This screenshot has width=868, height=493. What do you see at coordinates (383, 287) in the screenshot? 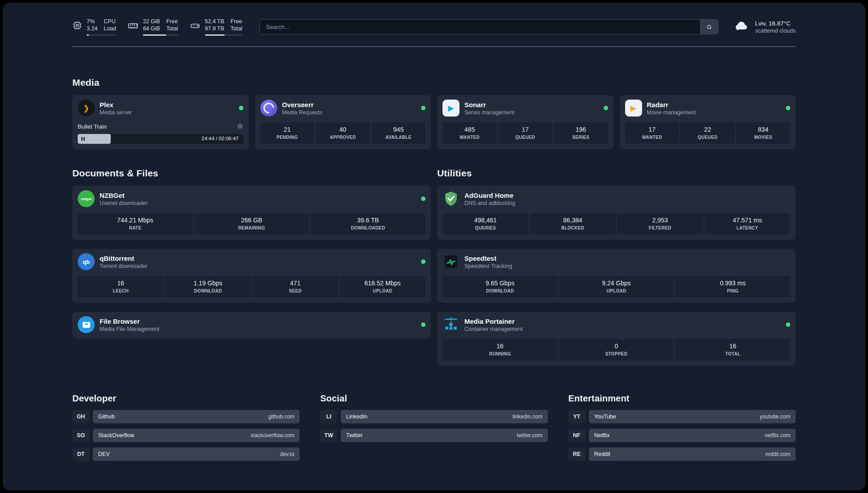
I see `stat-upload: 618.52 MbpsUPLOAD` at bounding box center [383, 287].